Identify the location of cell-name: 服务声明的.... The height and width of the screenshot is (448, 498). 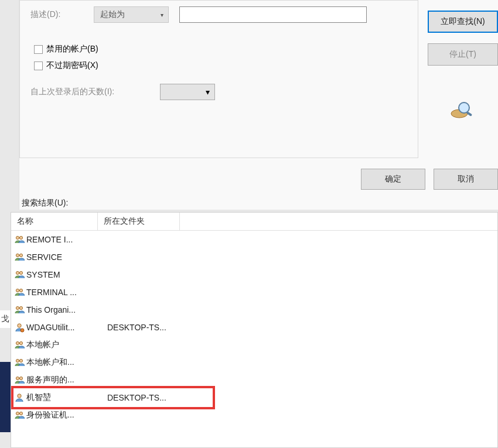
(63, 380).